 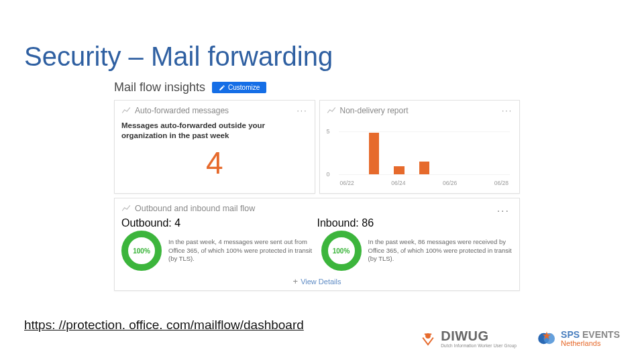 What do you see at coordinates (417, 251) in the screenshot?
I see `inbound-item: 100% In the past week, 86 messages were …` at bounding box center [417, 251].